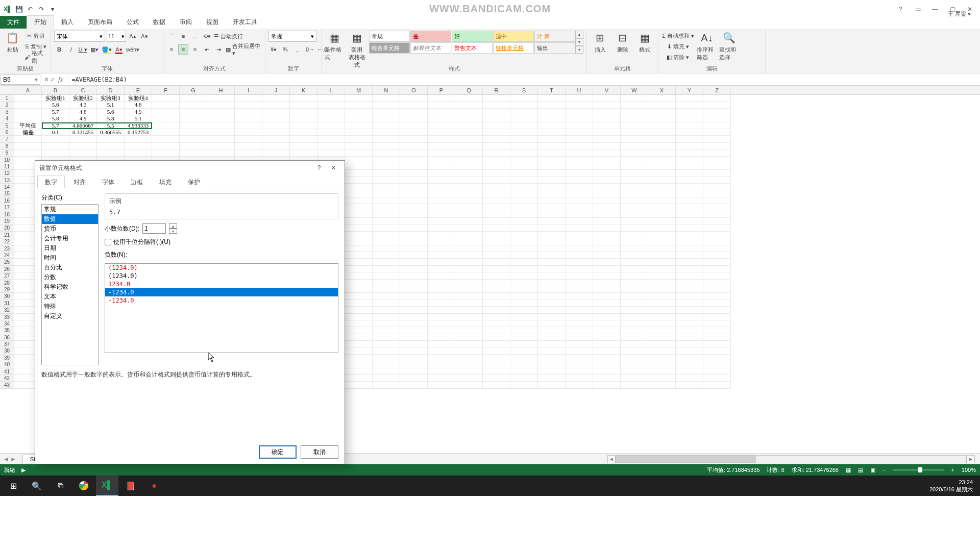 The height and width of the screenshot is (551, 980). What do you see at coordinates (7, 126) in the screenshot?
I see `row-header: 5` at bounding box center [7, 126].